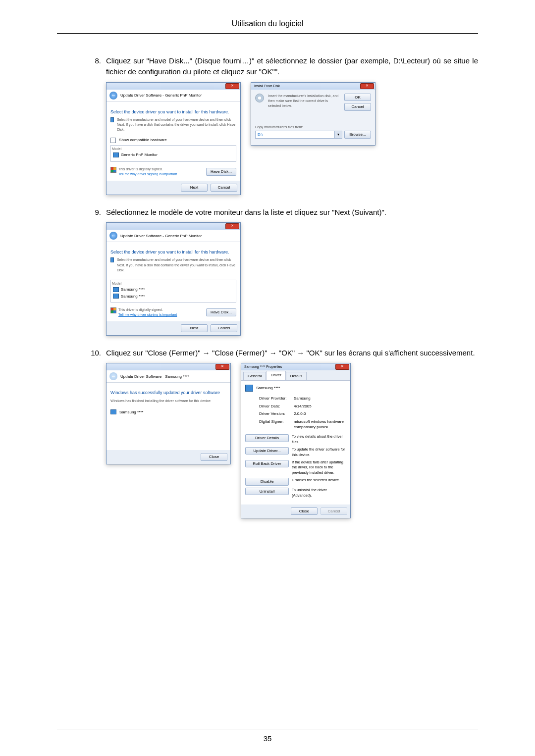 The image size is (535, 756). What do you see at coordinates (268, 26) in the screenshot?
I see `page-header: Utilisation du logiciel` at bounding box center [268, 26].